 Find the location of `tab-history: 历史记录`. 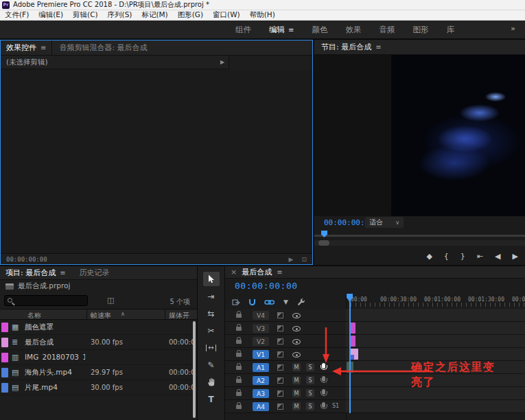

tab-history: 历史记录 is located at coordinates (95, 273).